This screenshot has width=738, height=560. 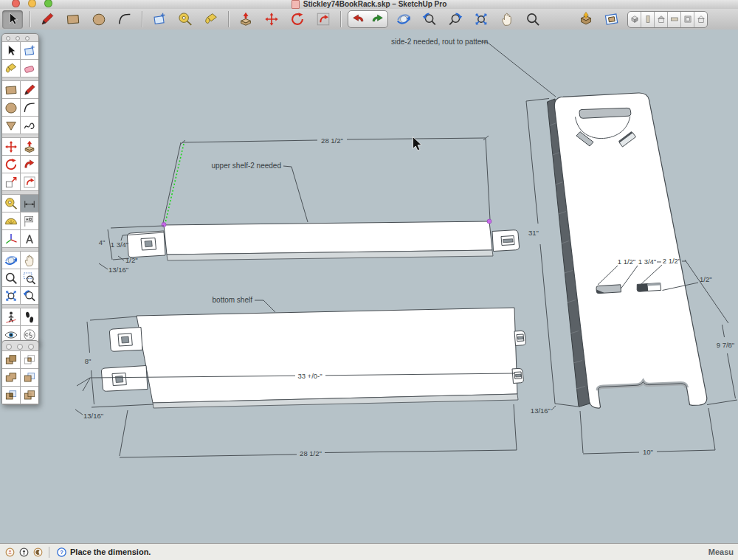 I want to click on eraser-tool, so click(x=30, y=68).